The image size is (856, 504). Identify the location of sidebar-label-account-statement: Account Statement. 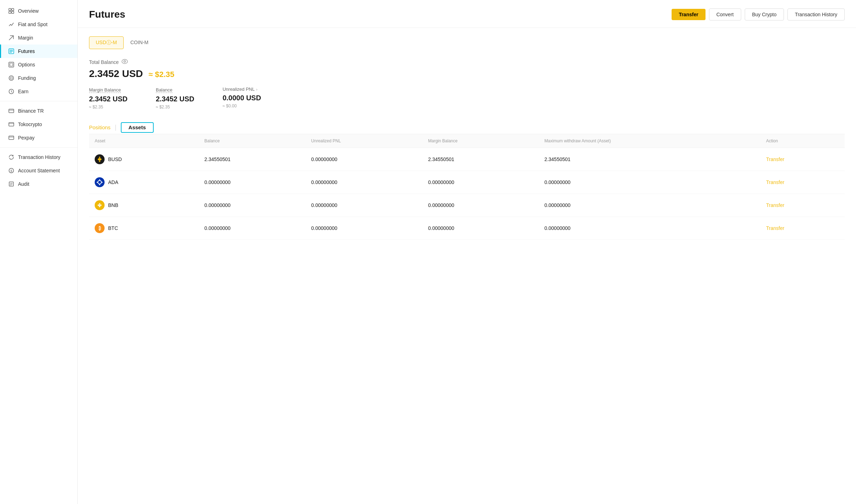
(39, 171).